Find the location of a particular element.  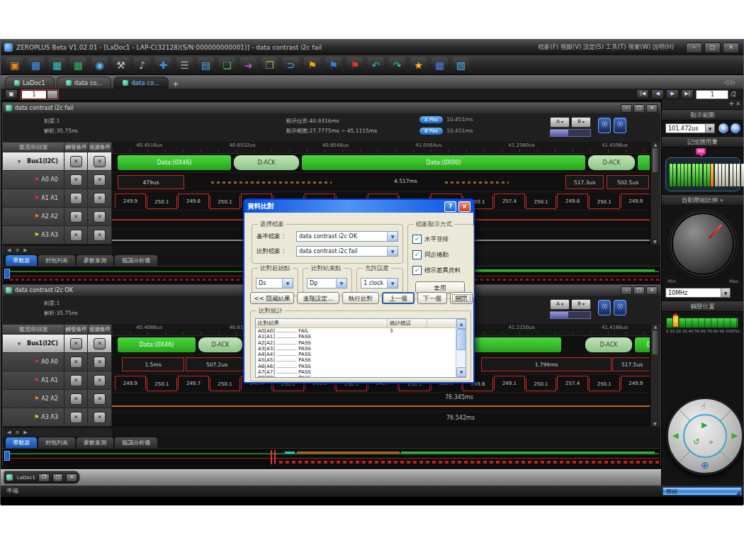

channel-column-header: 過濾條件 is located at coordinates (101, 329).